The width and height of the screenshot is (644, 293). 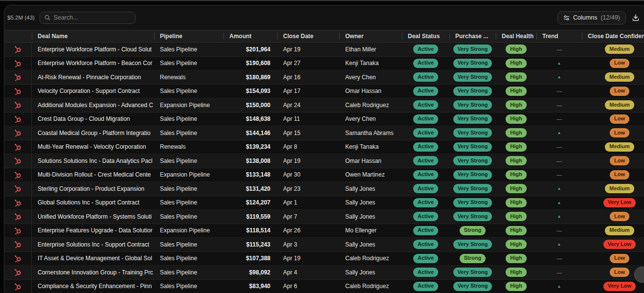 I want to click on deal-name-cell: Additional Modules Expansion - Advanced …, so click(x=93, y=105).